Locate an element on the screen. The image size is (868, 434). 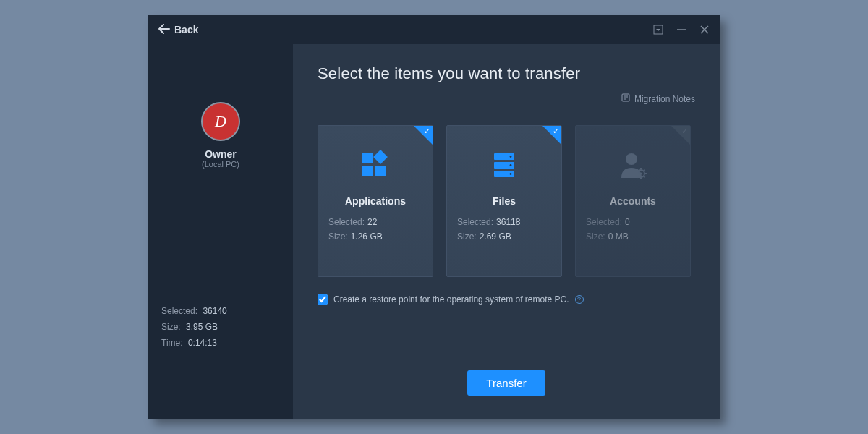
close-icon is located at coordinates (705, 30).